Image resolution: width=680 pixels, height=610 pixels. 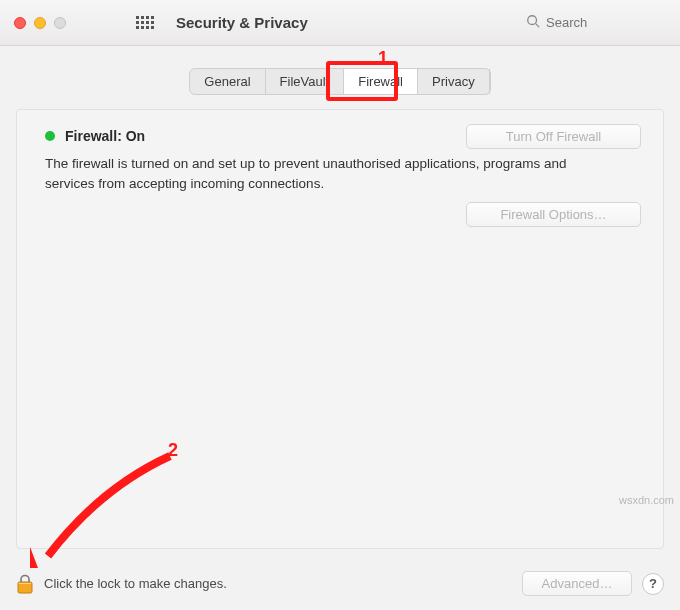 I want to click on firewall-status-label: Firewall: On, so click(x=105, y=136).